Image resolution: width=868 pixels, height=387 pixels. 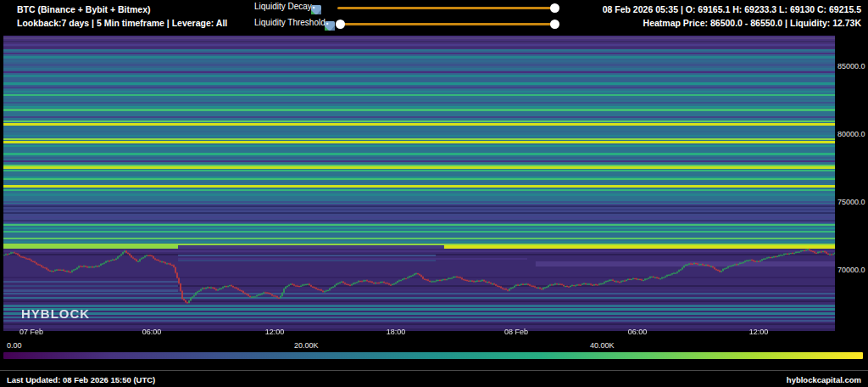 I want to click on last-updated-label: Last Updated: 08 Feb 2026 15:50 (UTC), so click(x=81, y=380).